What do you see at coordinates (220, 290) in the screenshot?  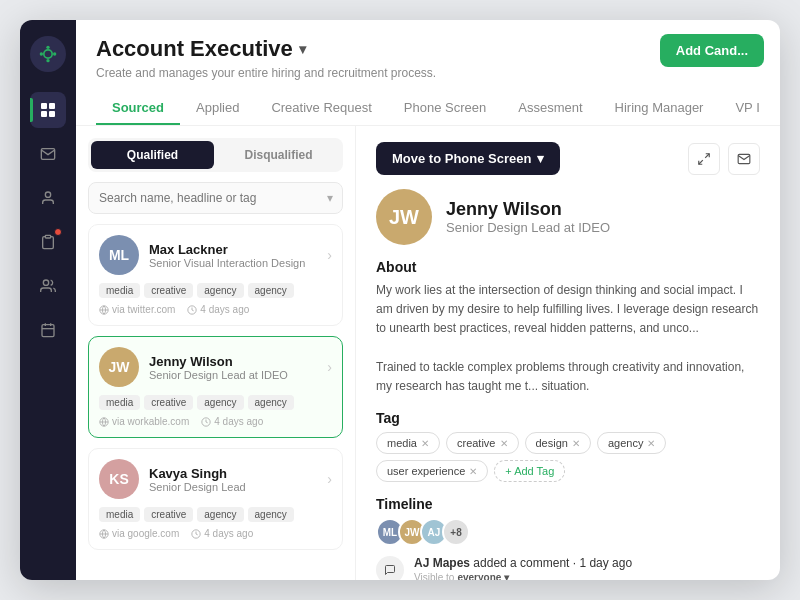 I see `tag-agency1: agency` at bounding box center [220, 290].